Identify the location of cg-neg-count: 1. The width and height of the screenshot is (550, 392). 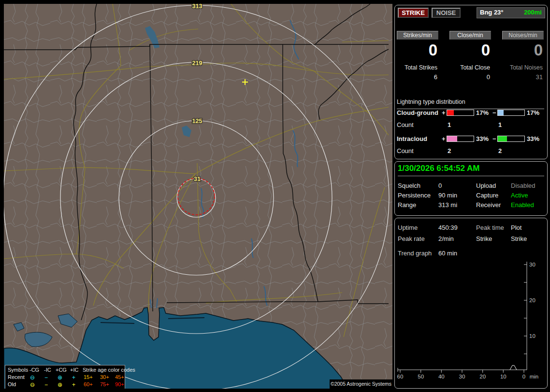
(500, 125).